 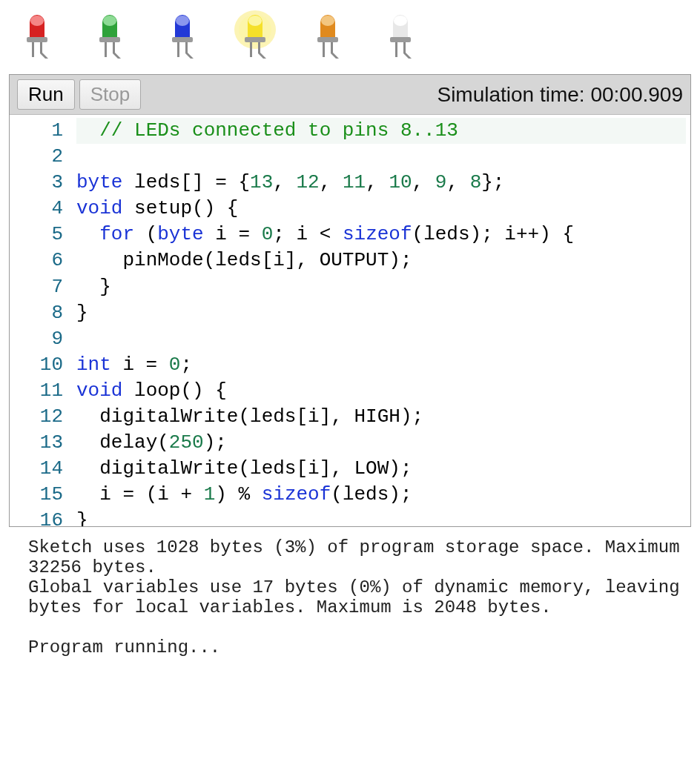 I want to click on run-button: Run, so click(x=46, y=95).